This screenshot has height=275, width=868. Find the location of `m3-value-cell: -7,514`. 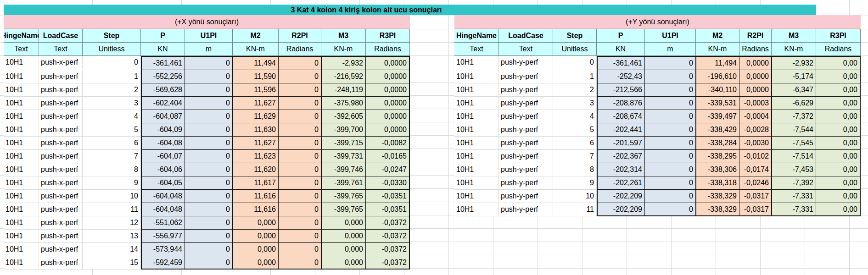

m3-value-cell: -7,514 is located at coordinates (794, 157).